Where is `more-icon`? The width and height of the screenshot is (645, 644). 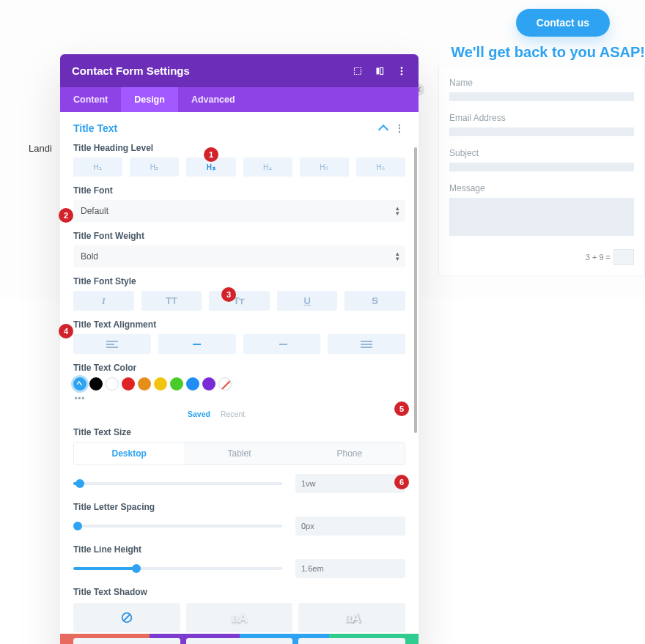
more-icon is located at coordinates (402, 71).